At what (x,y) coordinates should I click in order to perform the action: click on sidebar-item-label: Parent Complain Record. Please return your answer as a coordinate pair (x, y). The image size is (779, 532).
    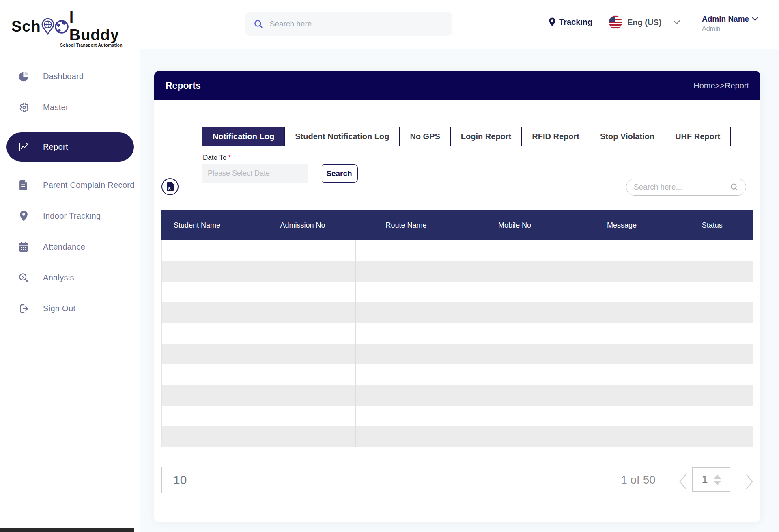
    Looking at the image, I should click on (89, 185).